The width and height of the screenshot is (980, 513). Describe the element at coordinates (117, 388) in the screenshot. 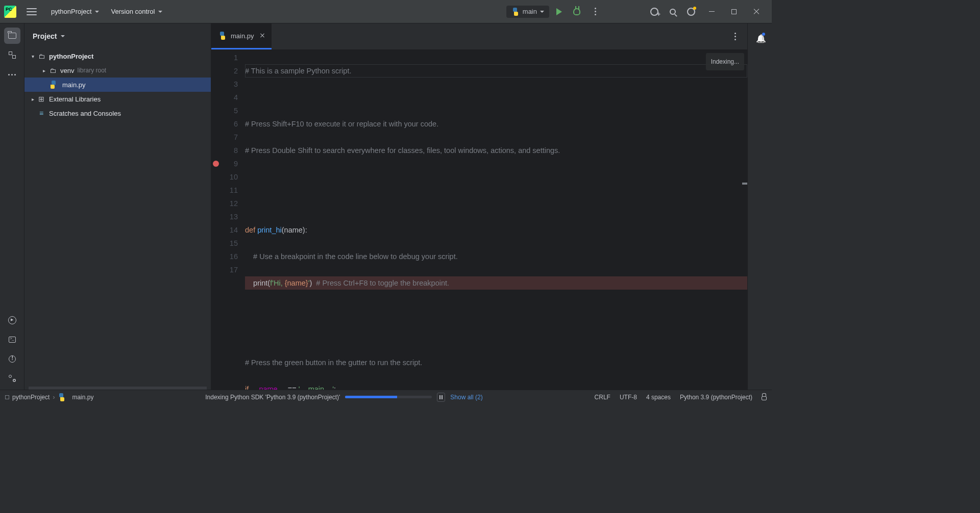

I see `panel-scrollbar` at that location.